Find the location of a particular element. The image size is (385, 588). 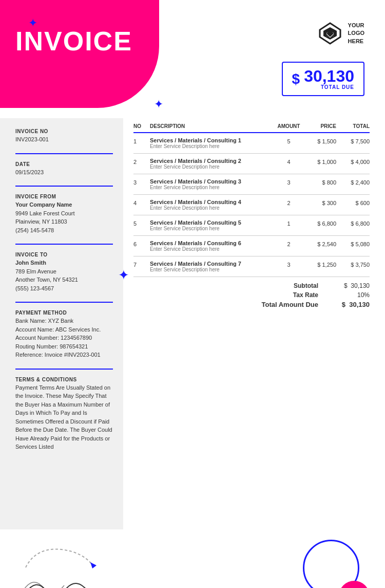

total-due-amount: 30,130 is located at coordinates (329, 76).